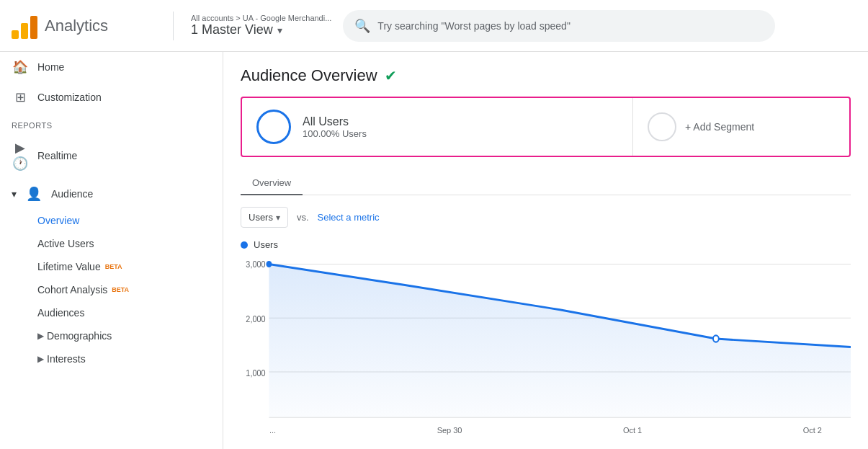 Image resolution: width=868 pixels, height=449 pixels. Describe the element at coordinates (716, 339) in the screenshot. I see `chart-dot-oct2` at that location.